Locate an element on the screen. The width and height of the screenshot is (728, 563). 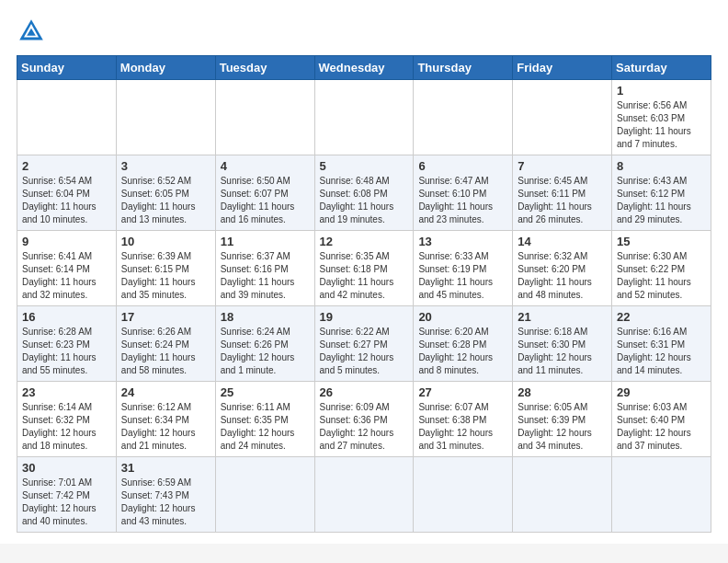
calendar-cell: 4Sunrise: 6:50 AM Sunset: 6:07 PM Daylig… is located at coordinates (265, 193).